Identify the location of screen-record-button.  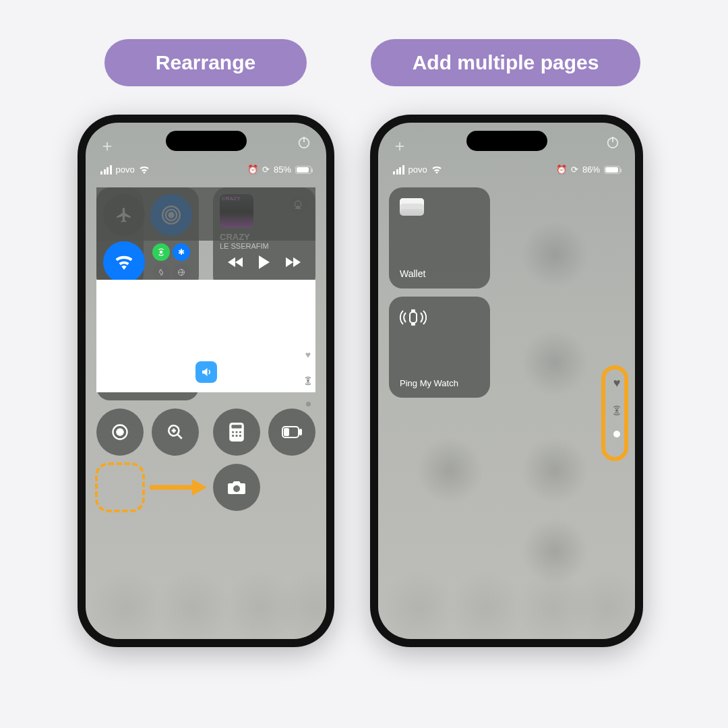
(120, 432).